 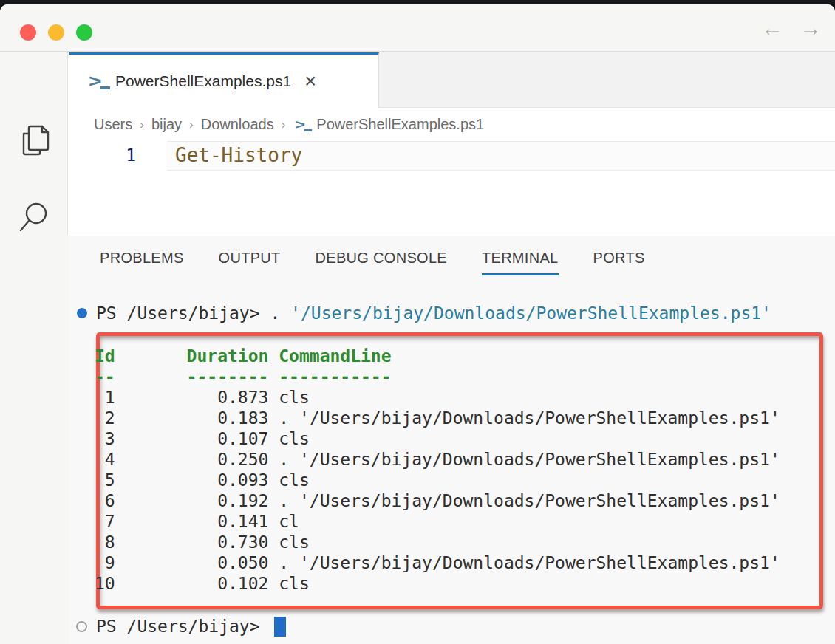 What do you see at coordinates (452, 156) in the screenshot?
I see `code-line-1: 1 Get-History` at bounding box center [452, 156].